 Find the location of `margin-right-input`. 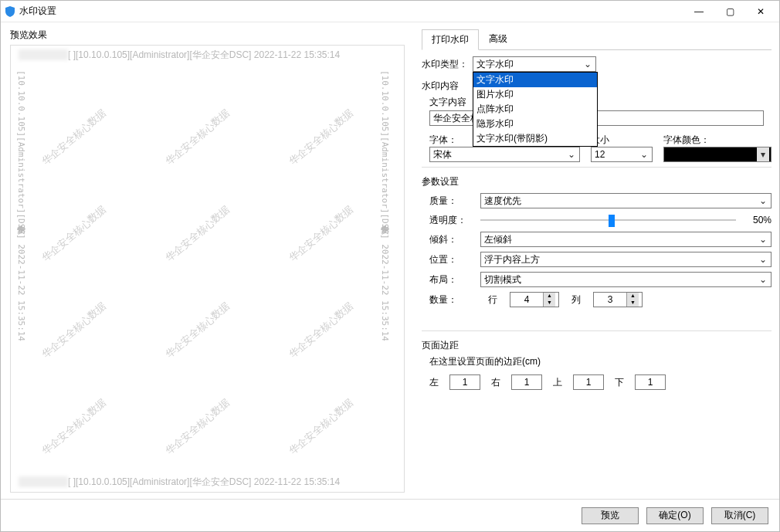

margin-right-input is located at coordinates (527, 382).